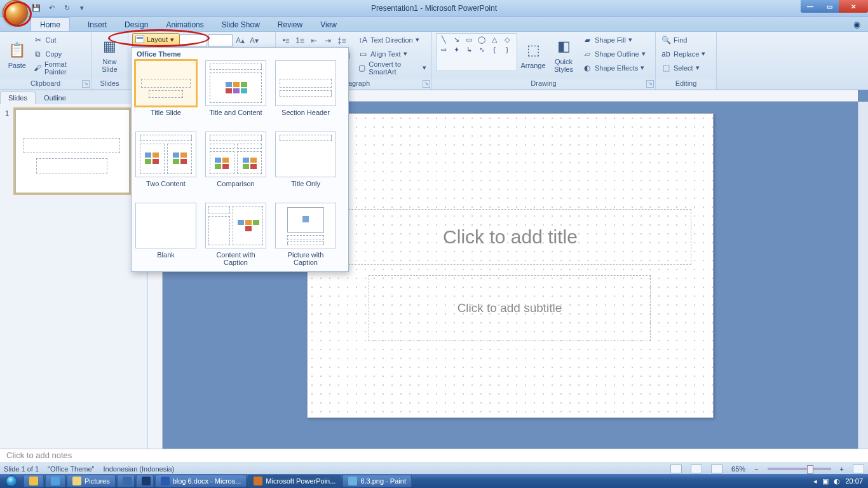  Describe the element at coordinates (60, 53) in the screenshot. I see `copy-button: ⧉Copy` at that location.